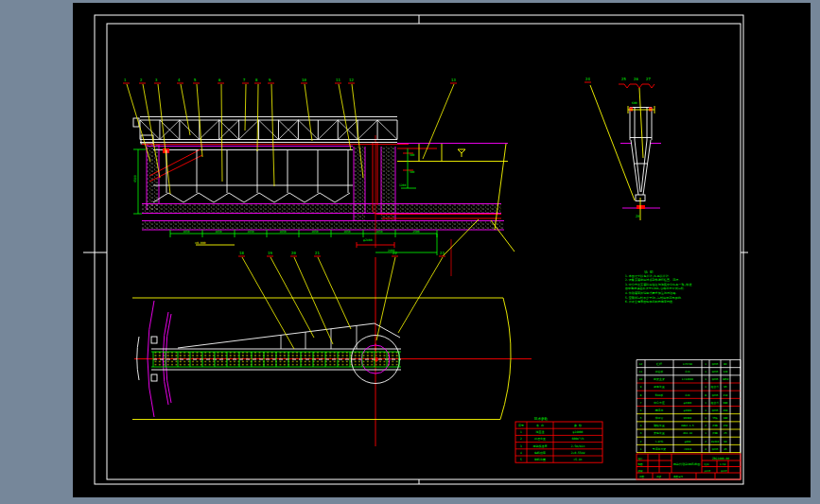 The image size is (820, 504). I want to click on callout-label-11: 11, so click(339, 79).